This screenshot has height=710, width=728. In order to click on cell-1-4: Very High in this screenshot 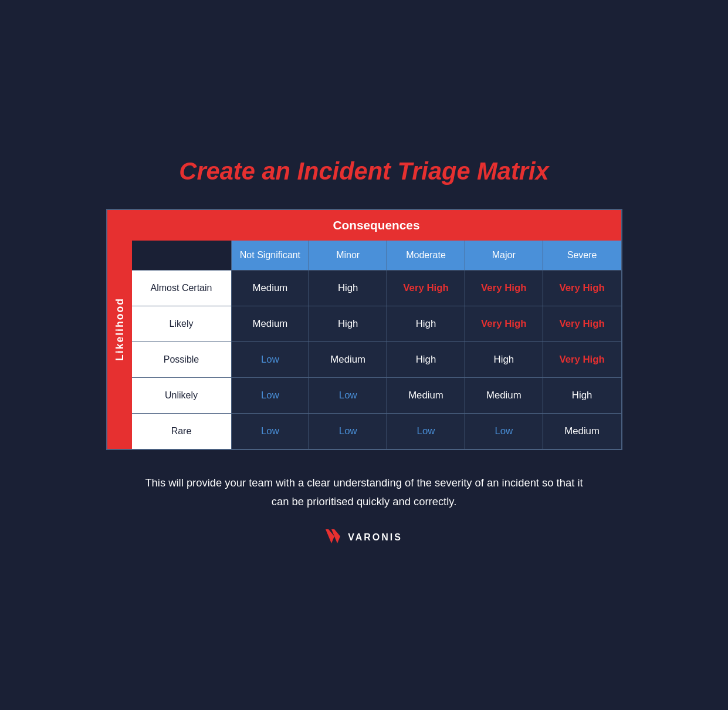, I will do `click(582, 324)`.